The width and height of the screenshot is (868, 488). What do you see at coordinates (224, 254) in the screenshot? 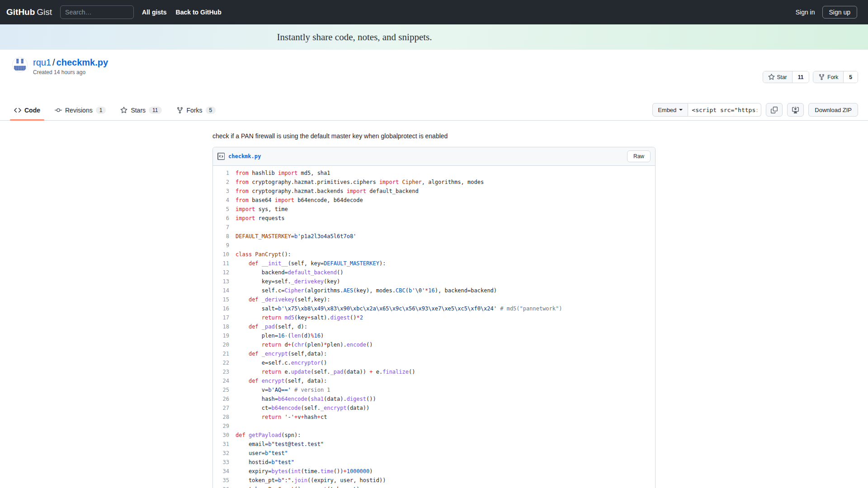
I see `line-number: 10` at bounding box center [224, 254].